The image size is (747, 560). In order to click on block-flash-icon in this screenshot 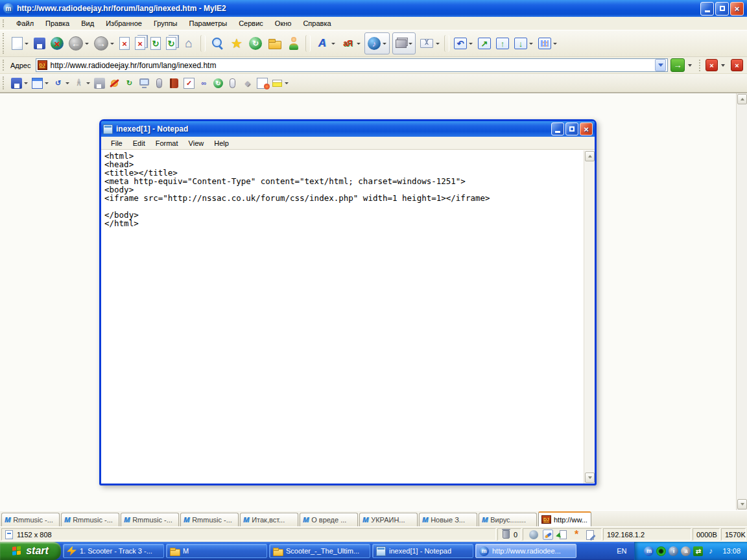, I will do `click(114, 83)`.